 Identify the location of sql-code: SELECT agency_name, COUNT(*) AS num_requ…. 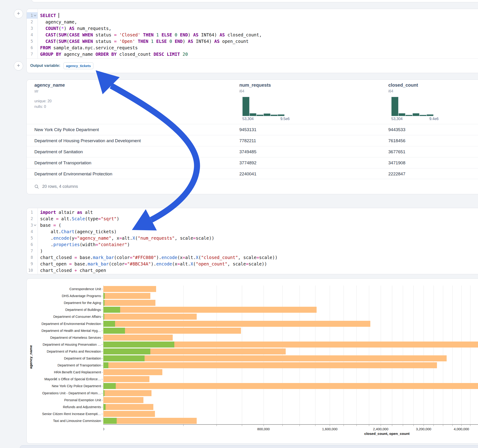
(258, 34).